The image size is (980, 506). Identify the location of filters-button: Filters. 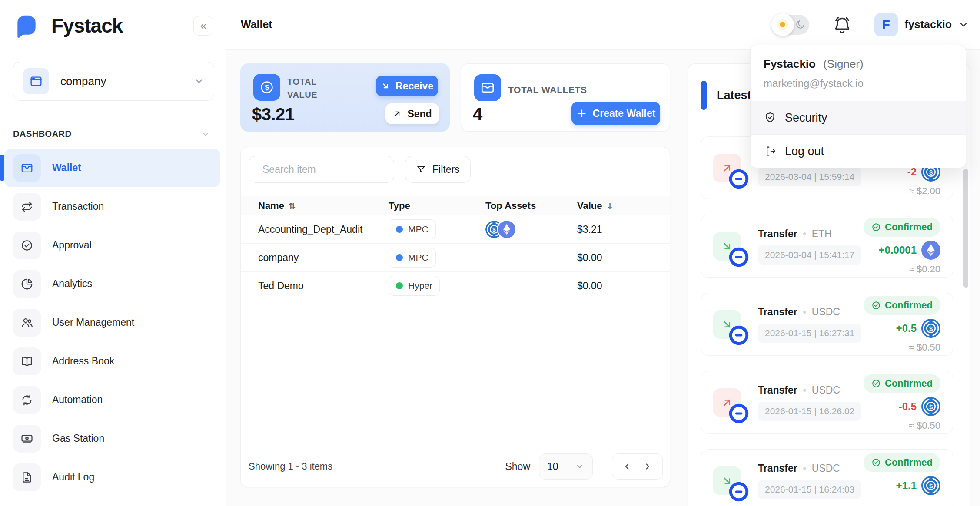
(438, 169).